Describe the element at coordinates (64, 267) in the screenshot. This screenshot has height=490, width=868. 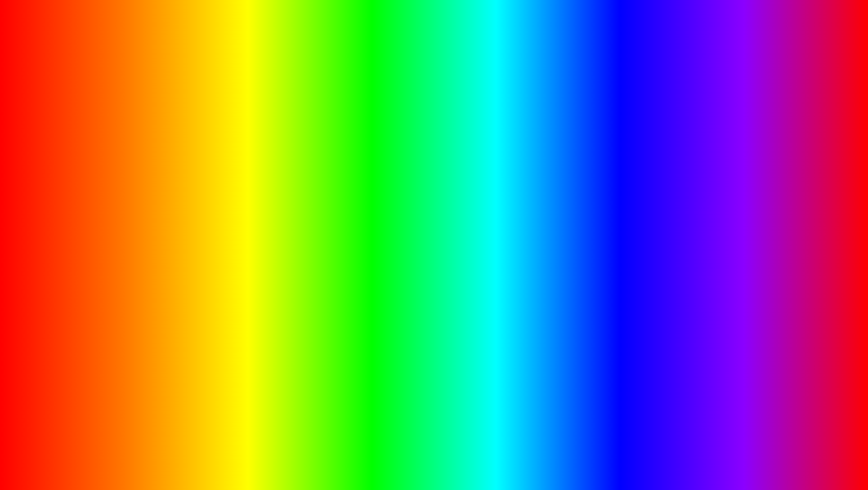
I see `shop-icon: 🛒` at that location.